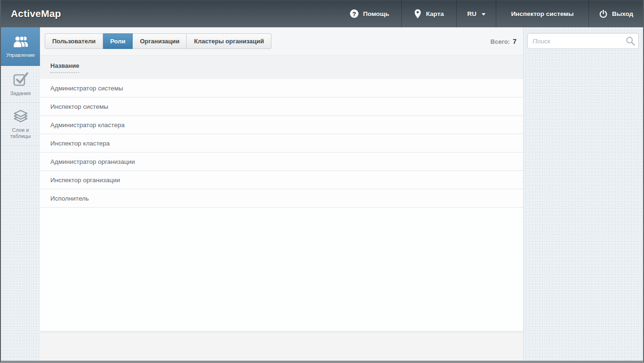 Image resolution: width=644 pixels, height=363 pixels. I want to click on tab-users: Пользователи, so click(74, 41).